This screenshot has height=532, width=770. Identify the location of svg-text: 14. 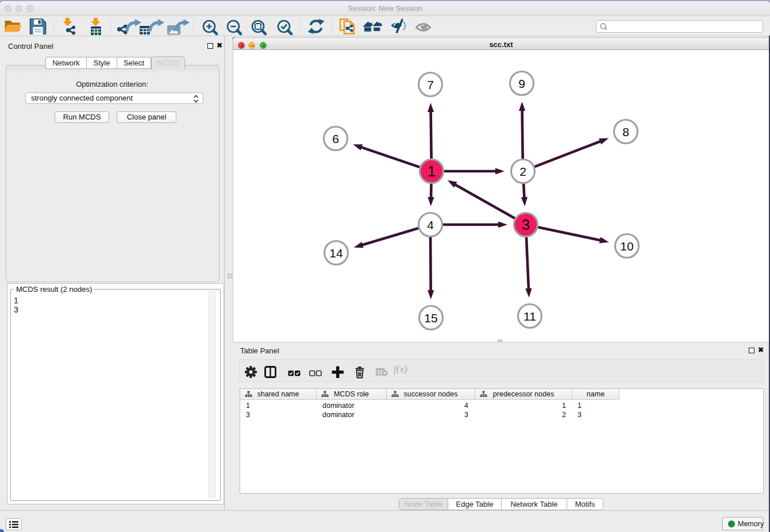
(336, 253).